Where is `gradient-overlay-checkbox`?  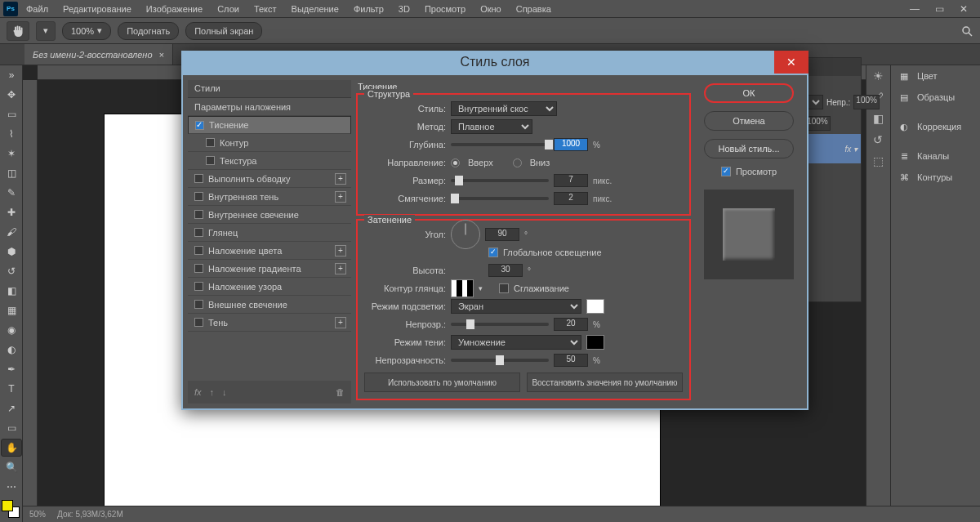
gradient-overlay-checkbox is located at coordinates (199, 268).